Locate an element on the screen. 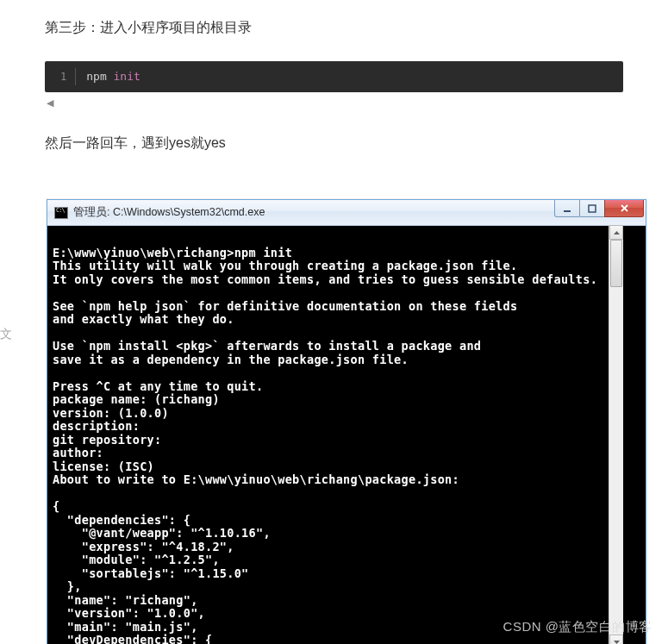 This screenshot has height=644, width=668. truncated-side-text: 文 is located at coordinates (6, 334).